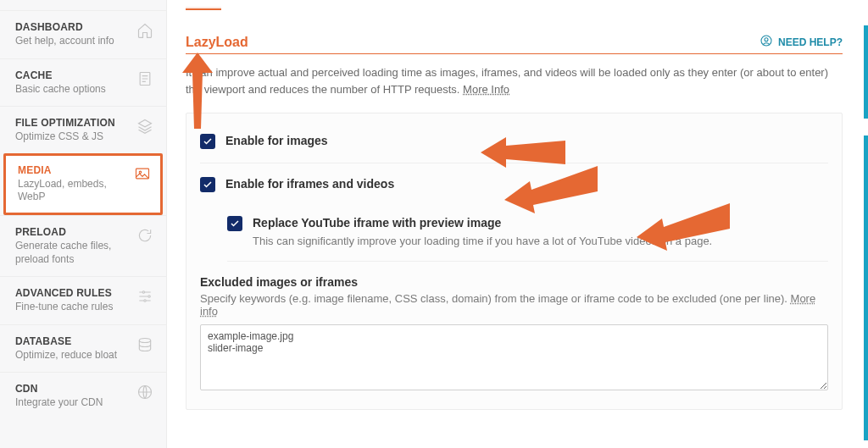  I want to click on sidebar-item-sub: LazyLoad, embeds, WebP, so click(72, 191).